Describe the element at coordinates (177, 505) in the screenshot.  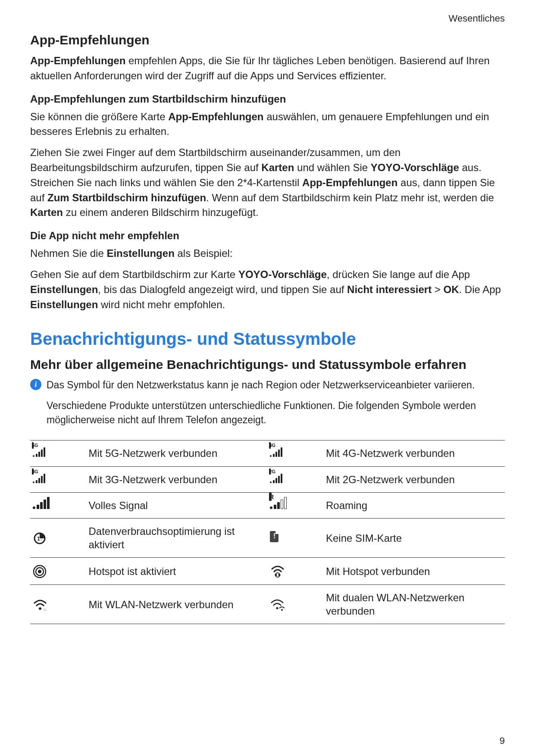
I see `icon-description: Volles Signal` at that location.